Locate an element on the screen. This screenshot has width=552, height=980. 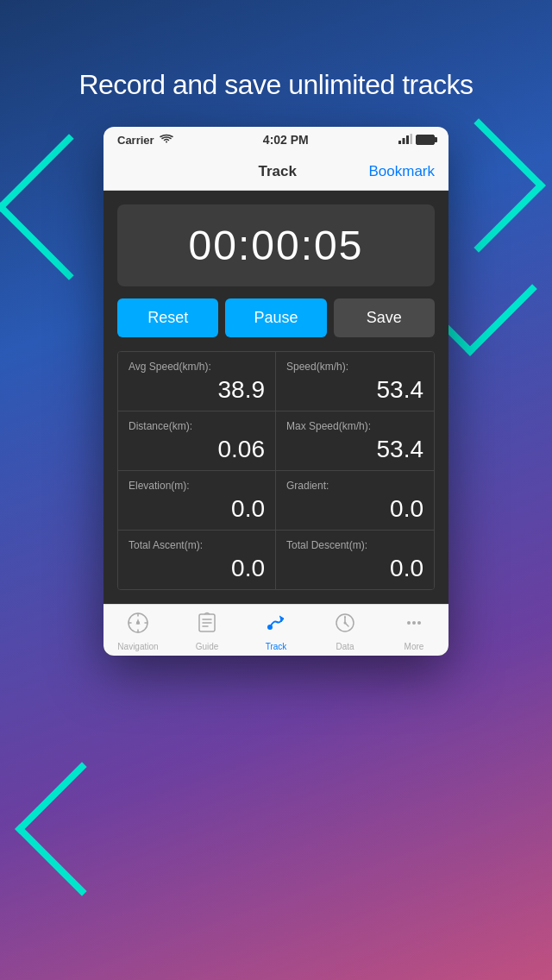
track-tab-label: Track is located at coordinates (276, 647).